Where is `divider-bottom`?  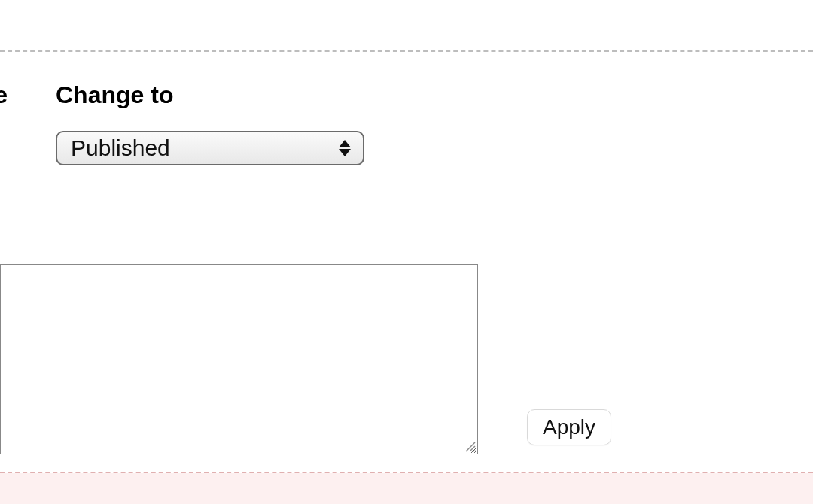 divider-bottom is located at coordinates (406, 472).